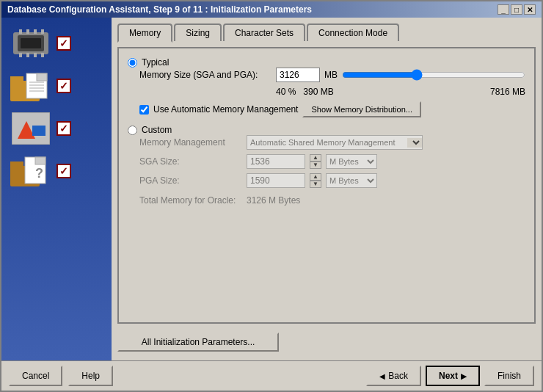  What do you see at coordinates (31, 128) in the screenshot?
I see `shapes-icon` at bounding box center [31, 128].